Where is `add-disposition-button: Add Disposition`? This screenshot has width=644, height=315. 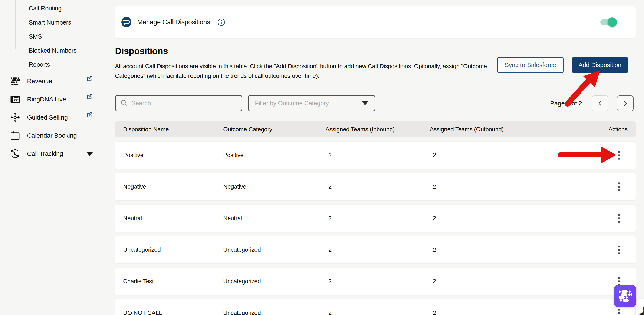 add-disposition-button: Add Disposition is located at coordinates (600, 65).